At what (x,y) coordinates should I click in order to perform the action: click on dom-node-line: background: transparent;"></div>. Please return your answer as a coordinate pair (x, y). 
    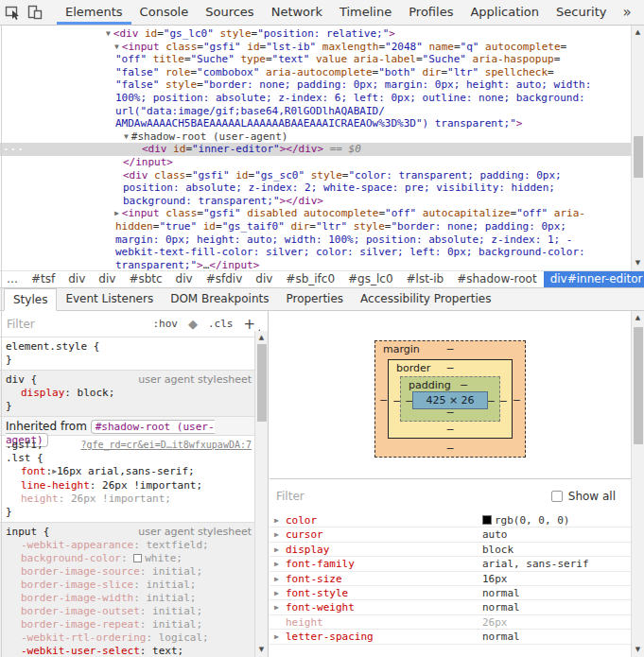
    Looking at the image, I should click on (316, 201).